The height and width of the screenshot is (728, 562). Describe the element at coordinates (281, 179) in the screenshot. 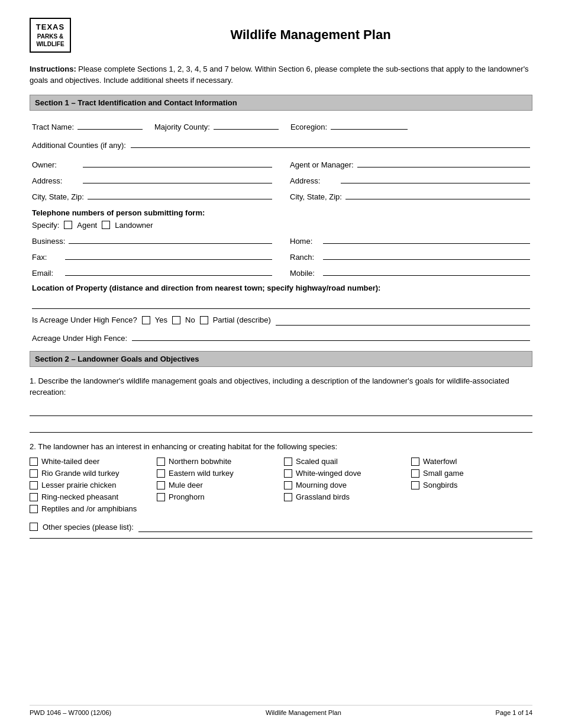

I see `owner-agent-section: Owner: Address: City, State, Zip: Agent …` at that location.